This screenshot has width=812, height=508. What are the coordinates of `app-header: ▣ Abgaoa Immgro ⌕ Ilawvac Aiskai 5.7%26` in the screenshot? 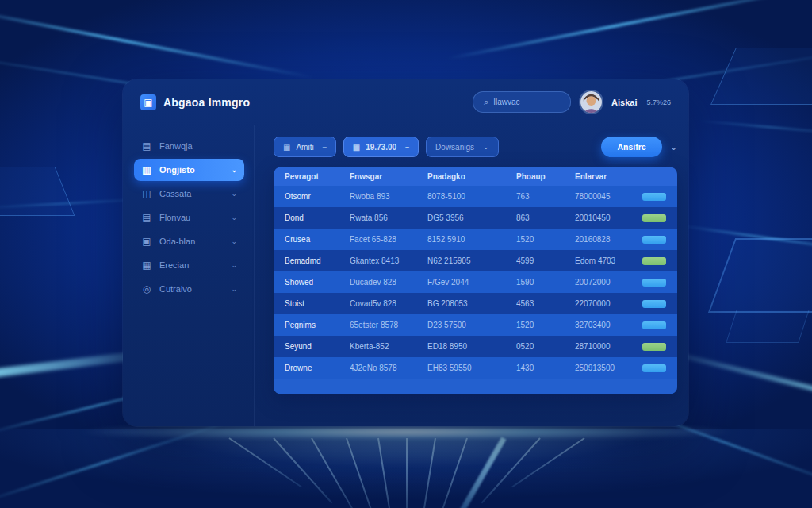 It's located at (406, 102).